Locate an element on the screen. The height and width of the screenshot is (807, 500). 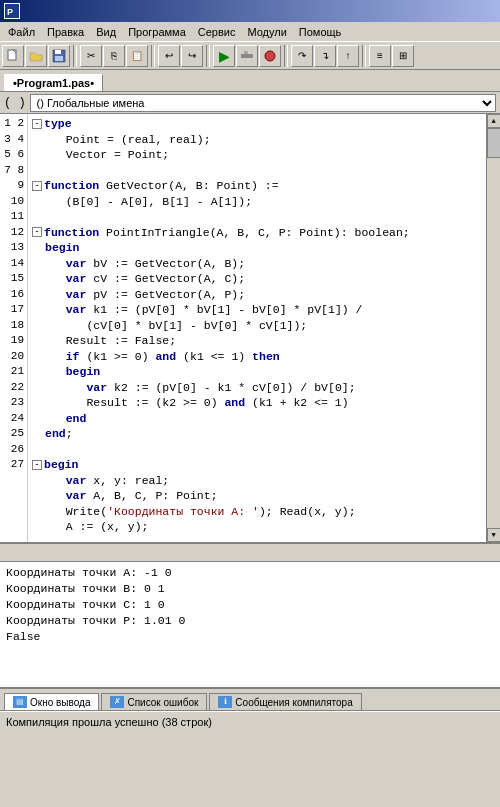
copy-button: ⎘ is located at coordinates (114, 56).